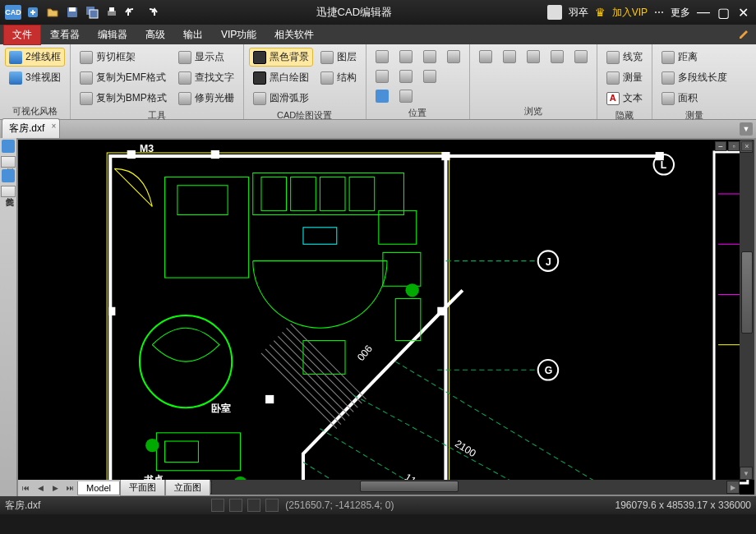 The width and height of the screenshot is (756, 534). What do you see at coordinates (378, 82) in the screenshot?
I see `ribbon: 2维线框 3维视图 可视化风格 剪切框架 复制为EMF格式 复制为BMP格式 显…` at bounding box center [378, 82].